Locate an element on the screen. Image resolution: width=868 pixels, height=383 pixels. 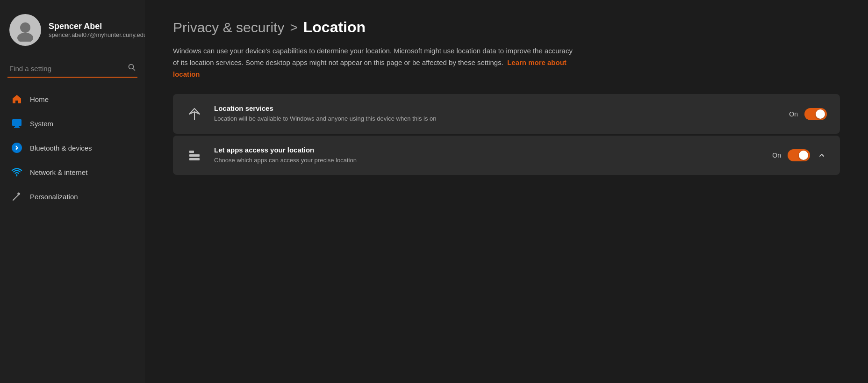
user-info: Spencer Abel spencer.abel07@myhunter.cun… is located at coordinates (98, 30).